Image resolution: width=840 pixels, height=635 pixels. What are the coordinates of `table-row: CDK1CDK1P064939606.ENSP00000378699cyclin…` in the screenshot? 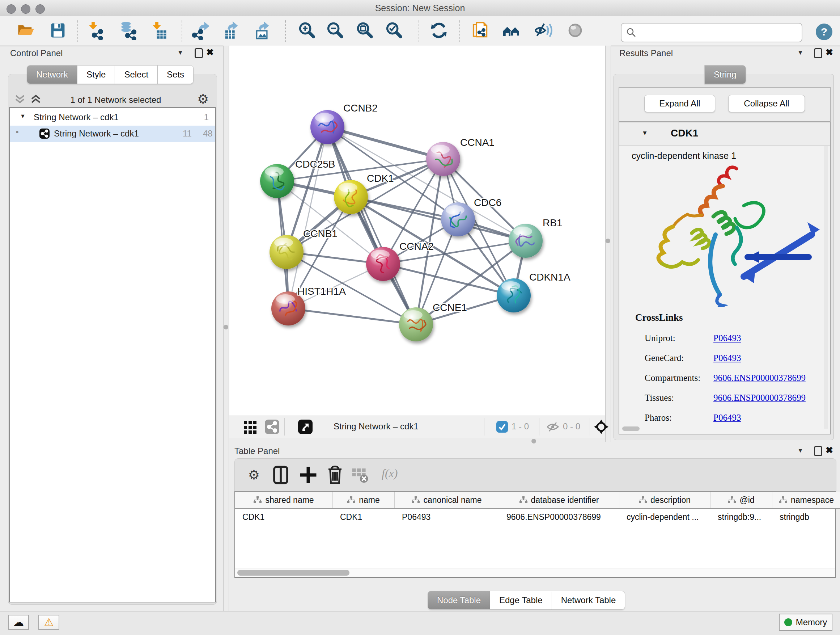 It's located at (538, 517).